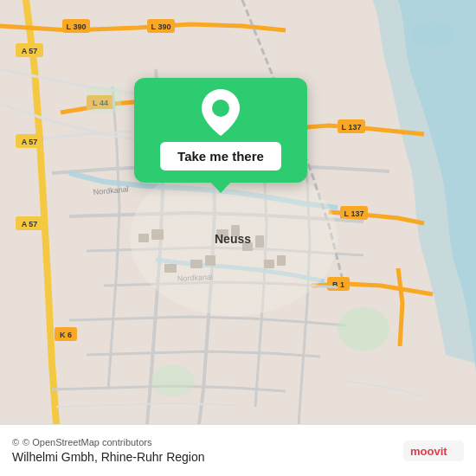 This screenshot has width=476, height=476. Describe the element at coordinates (87, 442) in the screenshot. I see `osm-text: © OpenStreetMap contributors` at that location.